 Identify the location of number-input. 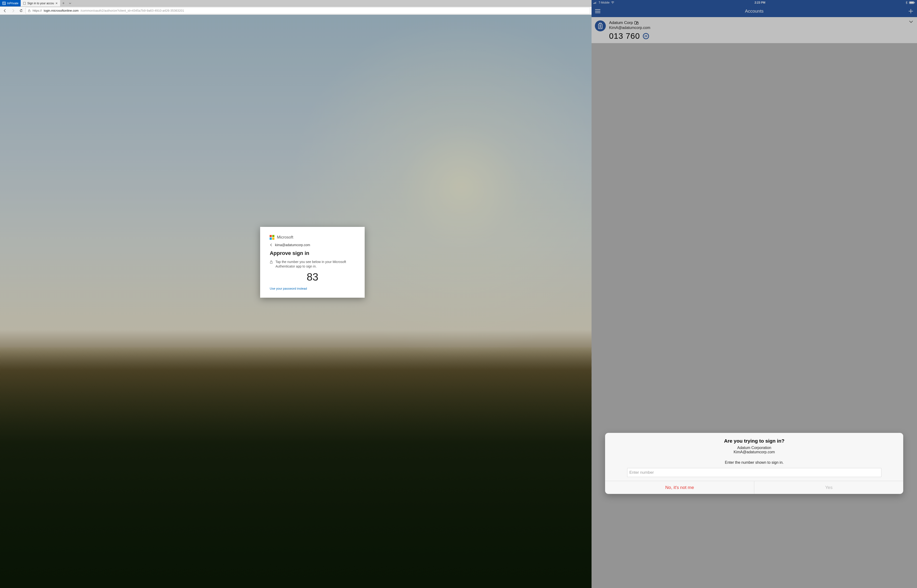
(754, 473).